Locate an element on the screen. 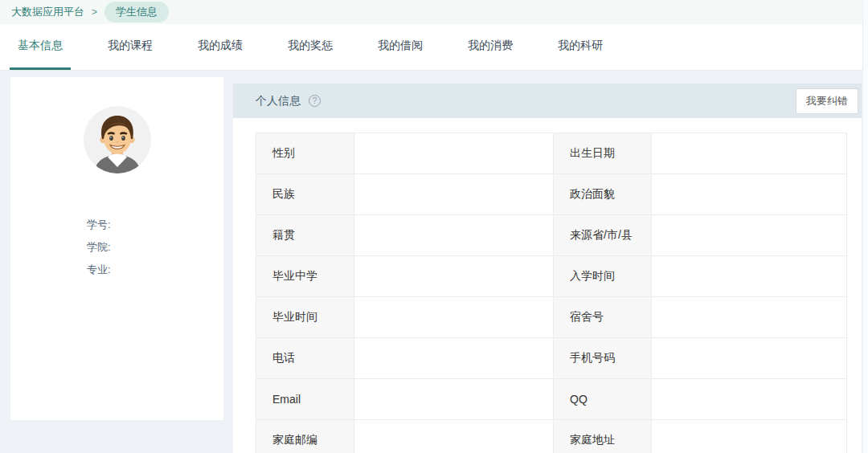  field-label: 政治面貌 is located at coordinates (603, 194).